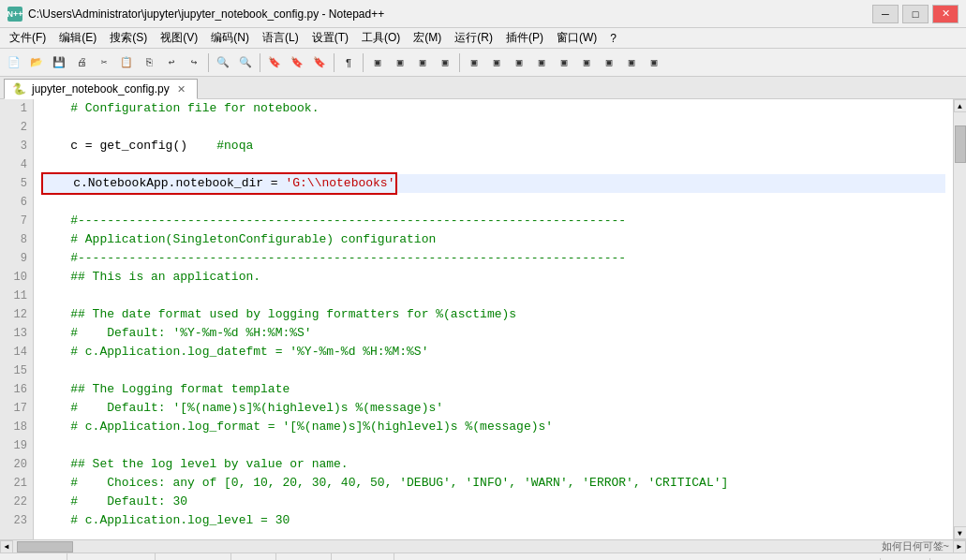 The height and width of the screenshot is (560, 966). What do you see at coordinates (17, 221) in the screenshot?
I see `line-number-7: 7` at bounding box center [17, 221].